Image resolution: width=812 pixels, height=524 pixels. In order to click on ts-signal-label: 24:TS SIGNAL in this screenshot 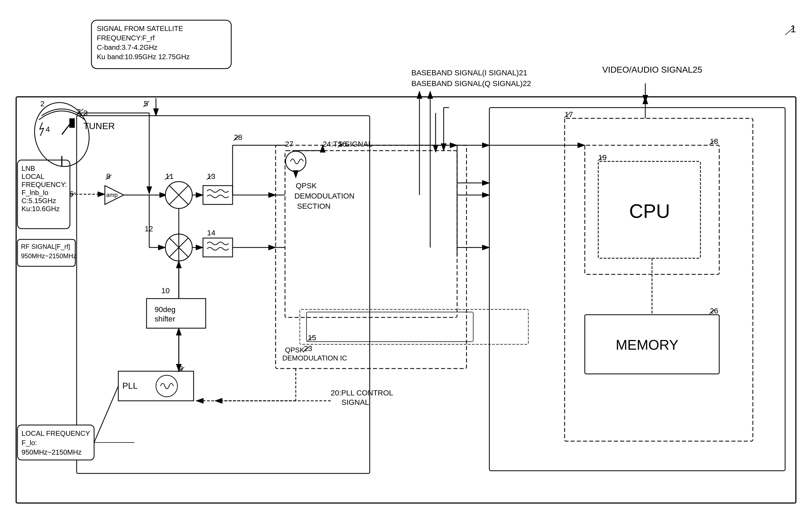, I will do `click(348, 144)`.